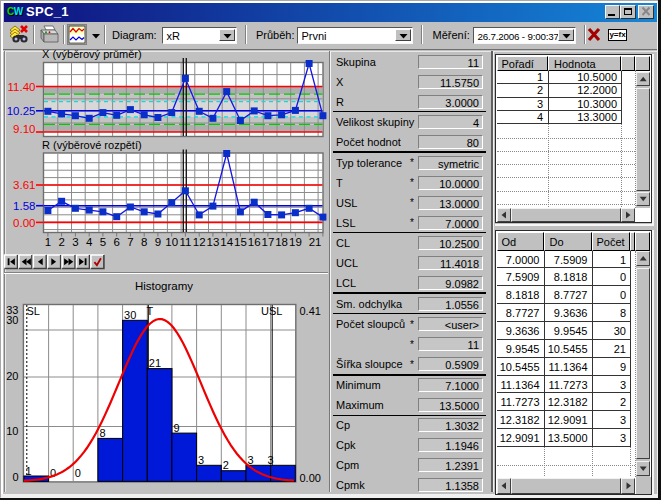  What do you see at coordinates (272, 311) in the screenshot?
I see `svg-text: USL` at bounding box center [272, 311].